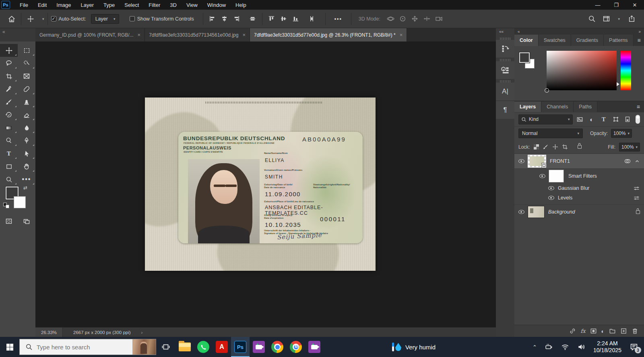 This screenshot has width=644, height=357. I want to click on history-panel-icon, so click(505, 49).